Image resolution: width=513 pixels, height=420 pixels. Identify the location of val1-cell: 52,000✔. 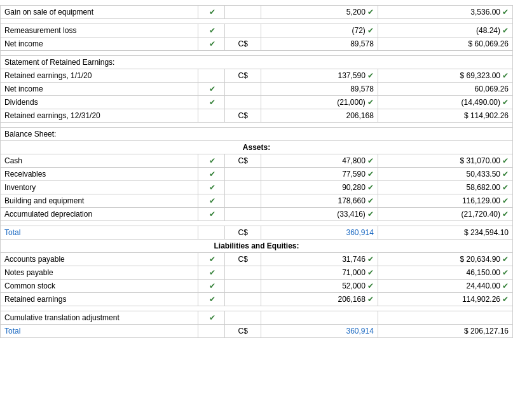
(320, 286).